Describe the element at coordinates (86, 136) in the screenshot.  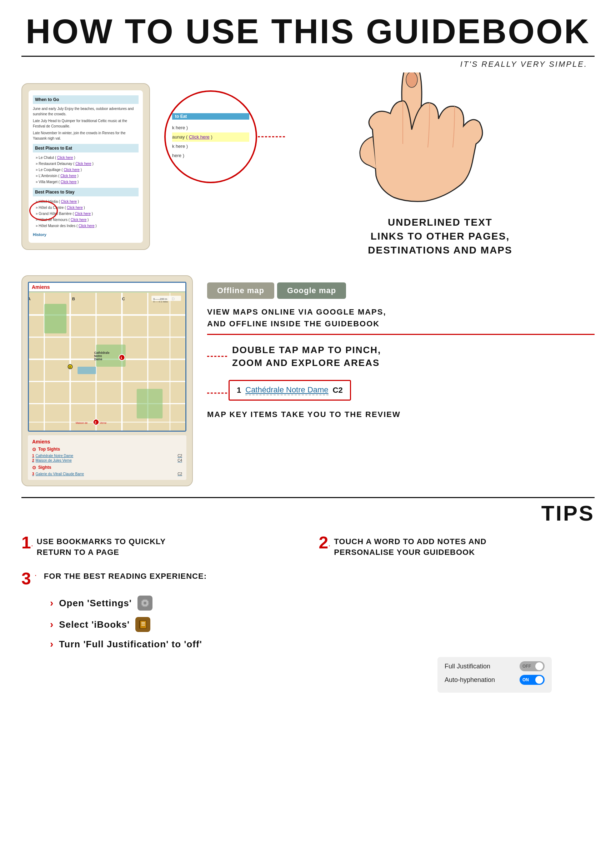
I see `when-text3: Late November In winter, join the crowds…` at that location.